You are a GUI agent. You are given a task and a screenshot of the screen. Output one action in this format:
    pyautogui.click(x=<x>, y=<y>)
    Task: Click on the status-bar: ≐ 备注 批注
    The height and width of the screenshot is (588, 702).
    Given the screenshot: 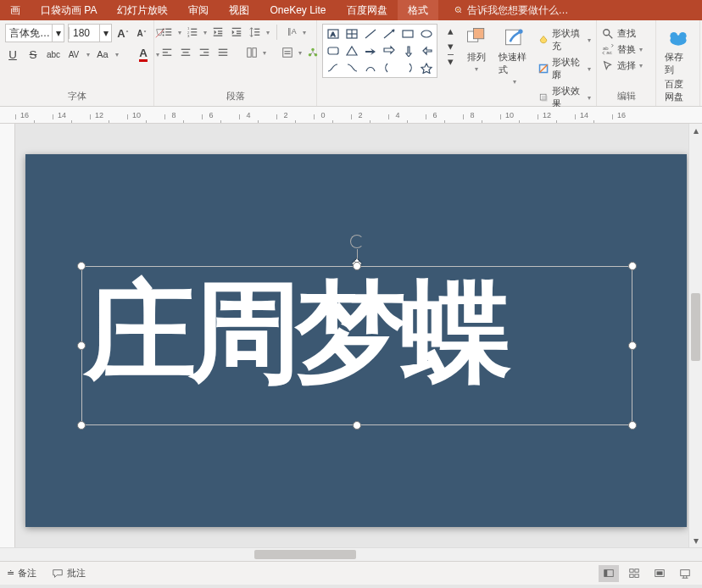 What is the action you would take?
    pyautogui.click(x=351, y=573)
    